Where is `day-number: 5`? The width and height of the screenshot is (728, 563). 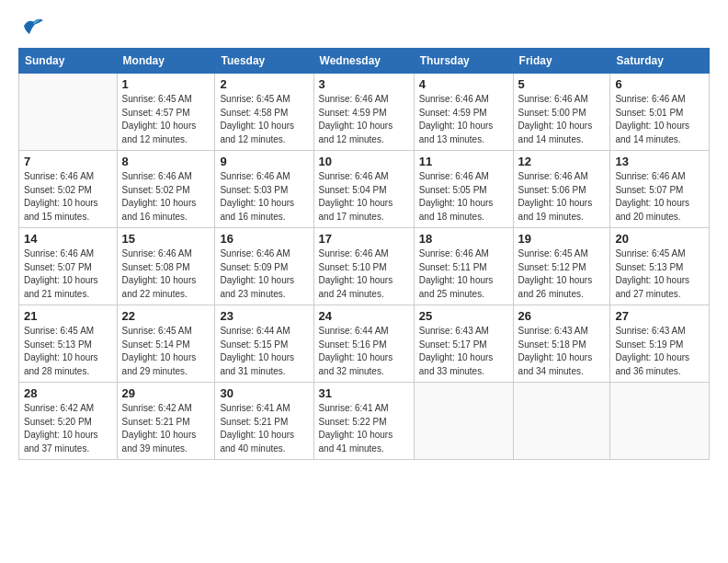 day-number: 5 is located at coordinates (563, 85).